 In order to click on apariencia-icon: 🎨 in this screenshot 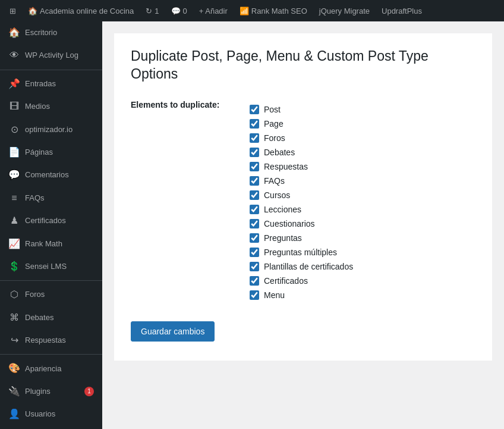, I will do `click(14, 368)`.